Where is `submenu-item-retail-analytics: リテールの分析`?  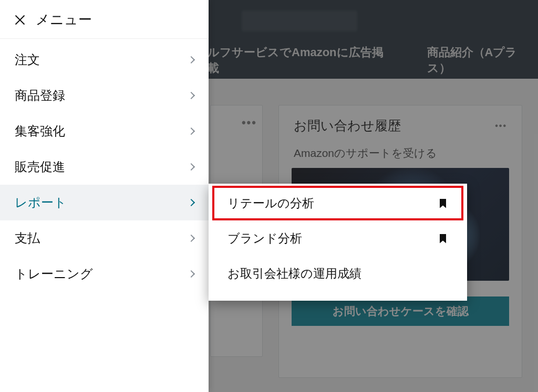
submenu-item-retail-analytics: リテールの分析 is located at coordinates (338, 204).